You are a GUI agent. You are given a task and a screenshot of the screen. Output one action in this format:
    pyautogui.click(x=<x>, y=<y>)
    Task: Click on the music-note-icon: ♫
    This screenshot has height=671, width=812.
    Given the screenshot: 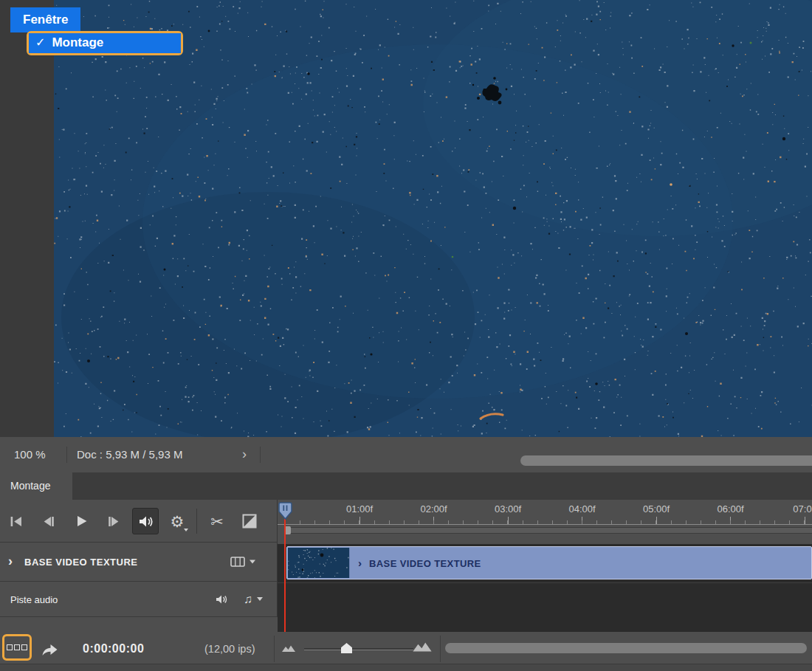 What is the action you would take?
    pyautogui.click(x=248, y=599)
    